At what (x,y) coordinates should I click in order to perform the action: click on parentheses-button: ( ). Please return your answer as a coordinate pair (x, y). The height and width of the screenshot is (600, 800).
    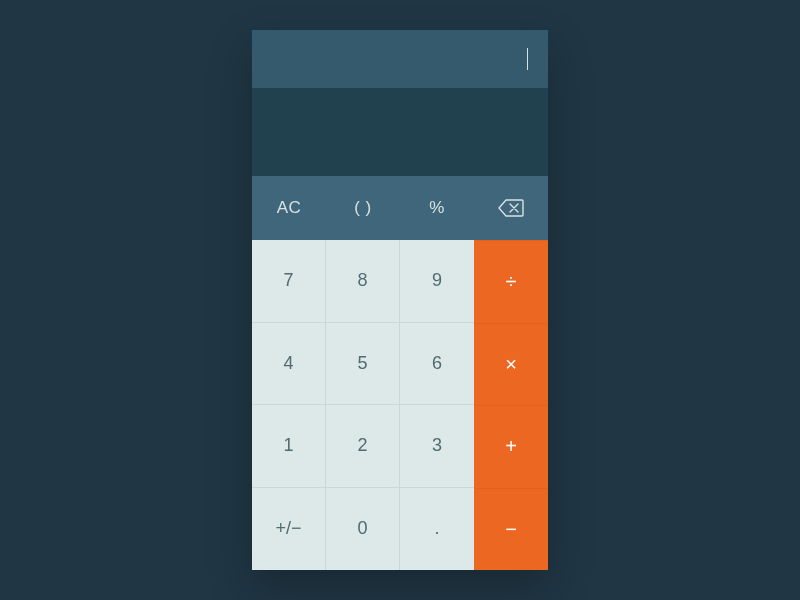
    Looking at the image, I should click on (363, 208).